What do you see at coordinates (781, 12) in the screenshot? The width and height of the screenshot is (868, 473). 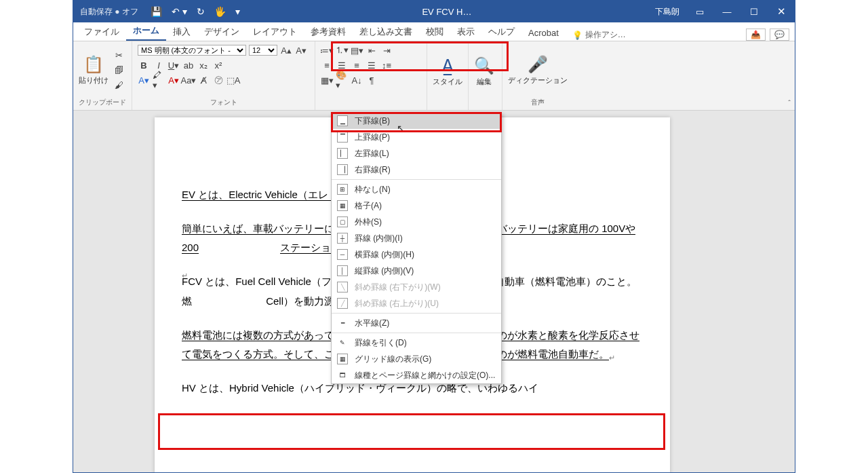 I see `close-button: ✕` at bounding box center [781, 12].